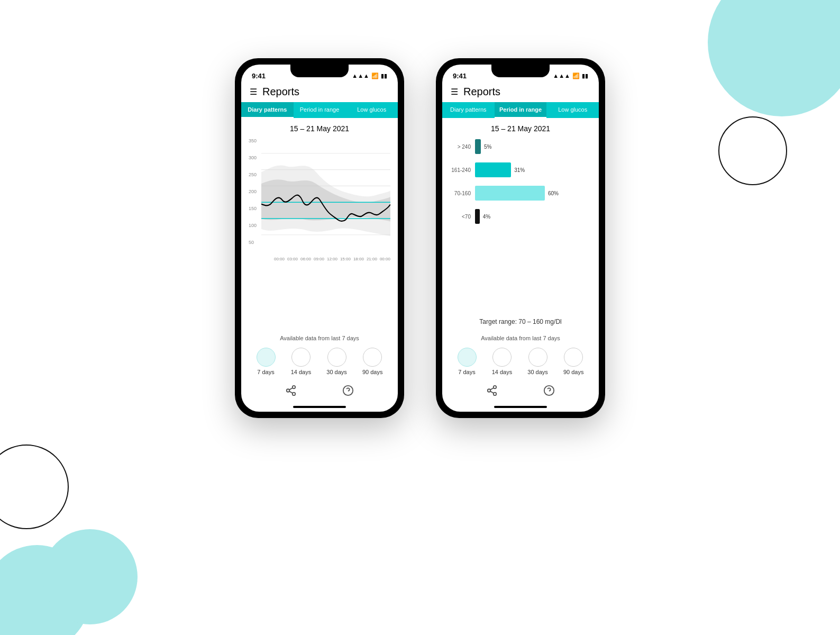 This screenshot has width=840, height=635. What do you see at coordinates (460, 76) in the screenshot?
I see `status-time-2: 9:41` at bounding box center [460, 76].